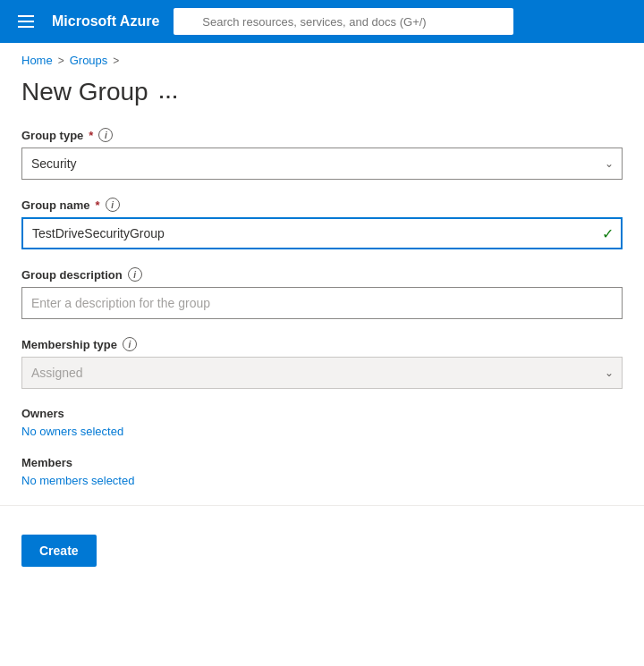 Image resolution: width=644 pixels, height=666 pixels. What do you see at coordinates (343, 21) in the screenshot?
I see `search-input` at bounding box center [343, 21].